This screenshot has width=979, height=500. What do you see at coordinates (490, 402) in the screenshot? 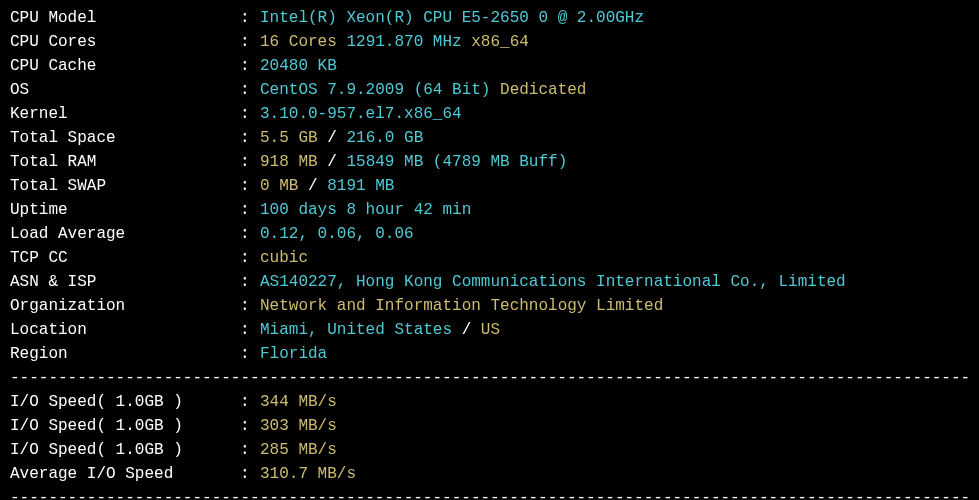
I see `io_rows-row: I/O Speed( 1.0GB ) : 344 MB/s` at bounding box center [490, 402].